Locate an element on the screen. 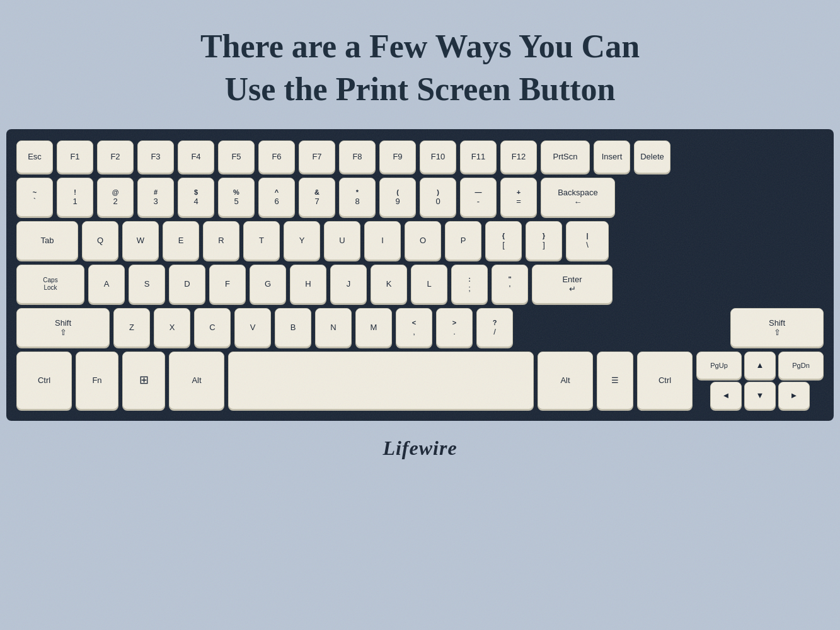 This screenshot has width=840, height=630. key-pipe: | \ is located at coordinates (587, 241).